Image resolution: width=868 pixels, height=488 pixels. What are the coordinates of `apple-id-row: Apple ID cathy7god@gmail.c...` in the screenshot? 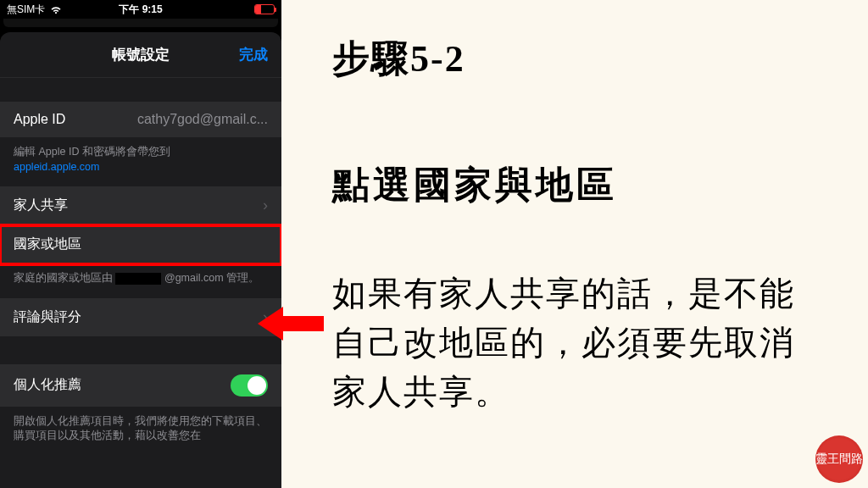 It's located at (141, 120).